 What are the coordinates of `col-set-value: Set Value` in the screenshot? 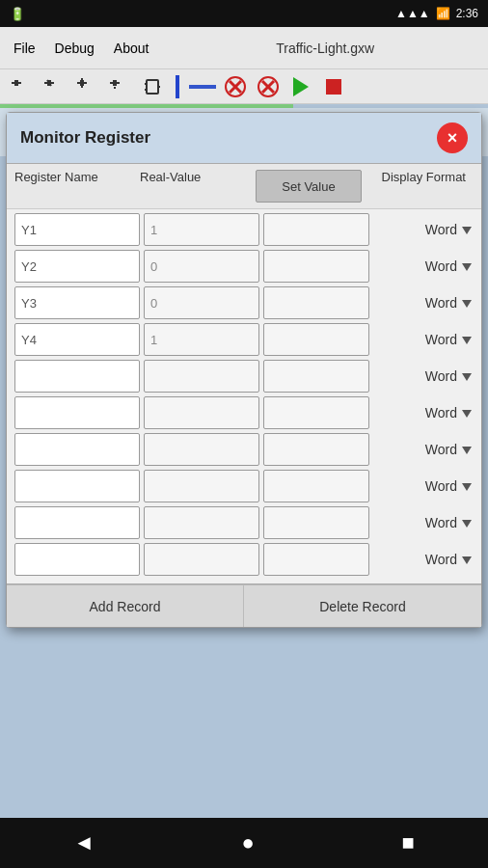 It's located at (309, 186).